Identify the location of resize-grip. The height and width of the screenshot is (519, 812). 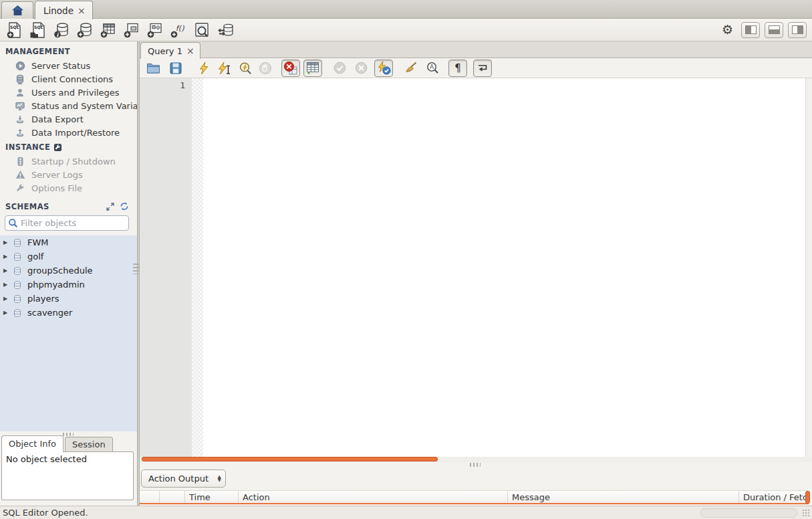
(806, 514).